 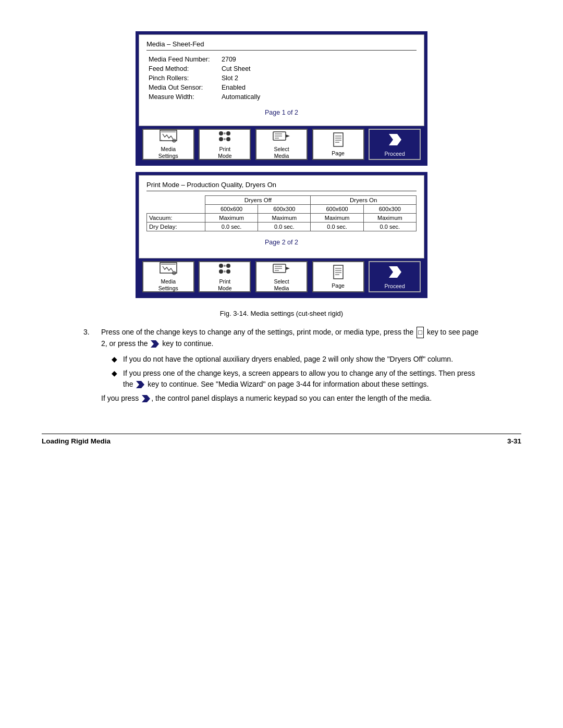 I want to click on page-button-2: Page, so click(x=338, y=277).